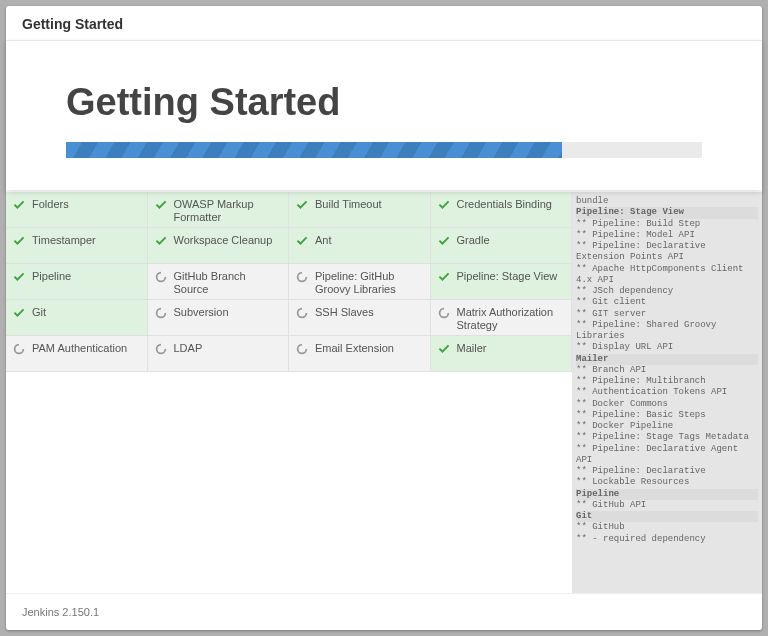  I want to click on plugin-cell: PAM Authentication, so click(77, 354).